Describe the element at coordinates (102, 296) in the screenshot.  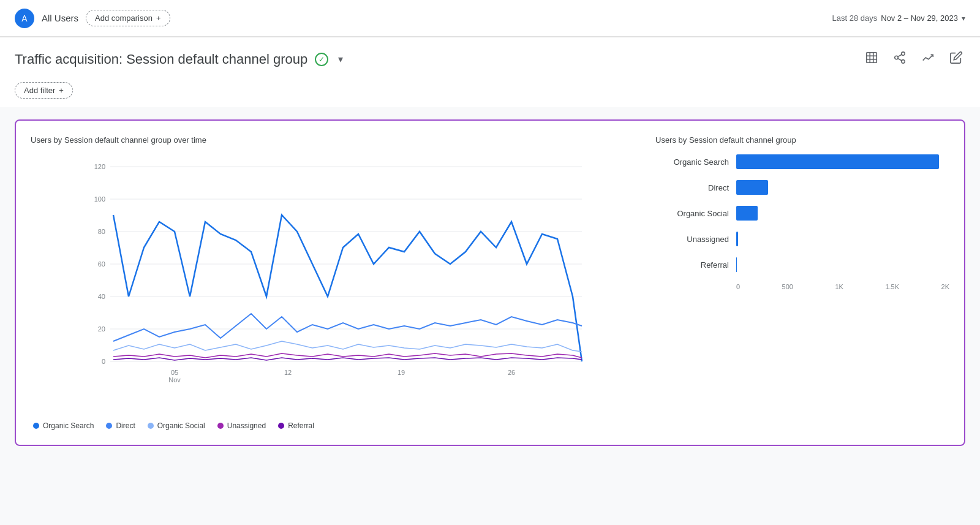
I see `svg-text: 40` at that location.